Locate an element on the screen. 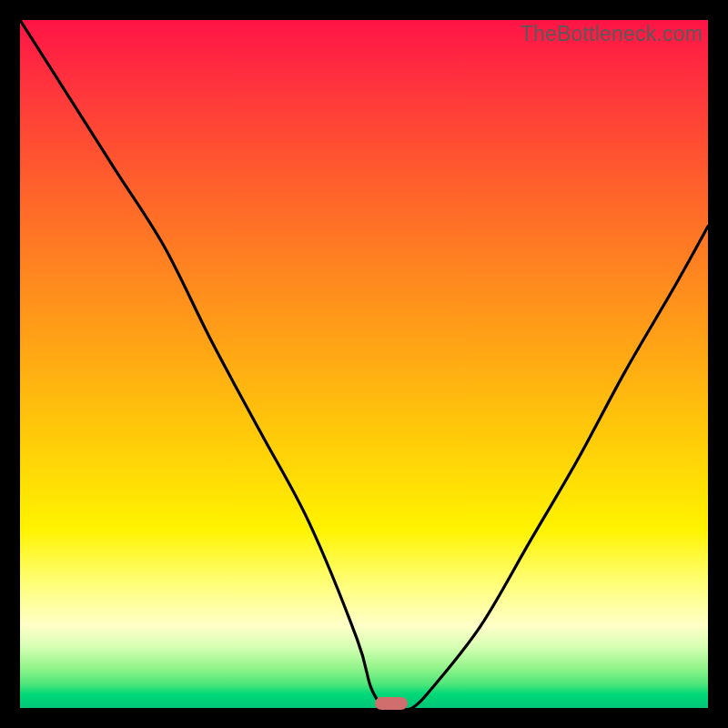  optimal-marker is located at coordinates (391, 703).